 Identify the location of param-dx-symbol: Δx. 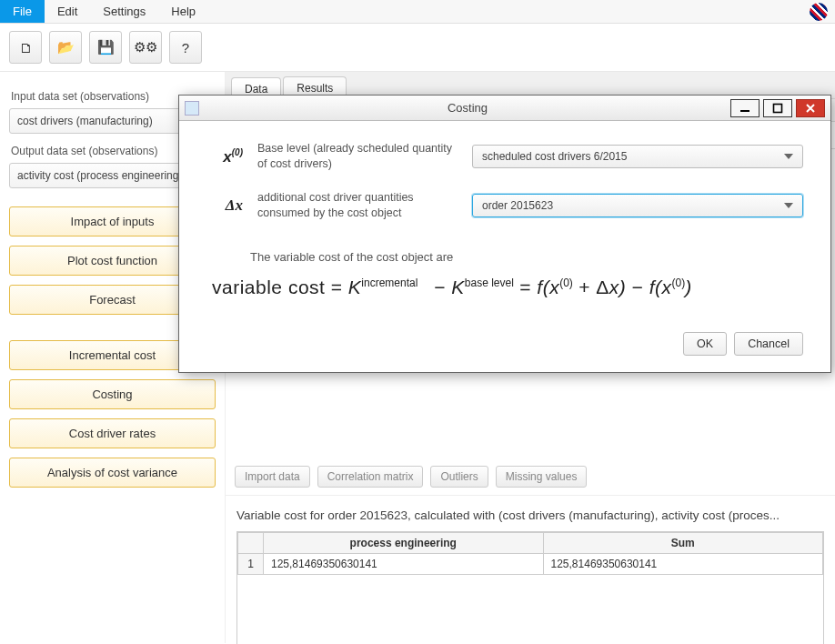
(225, 206).